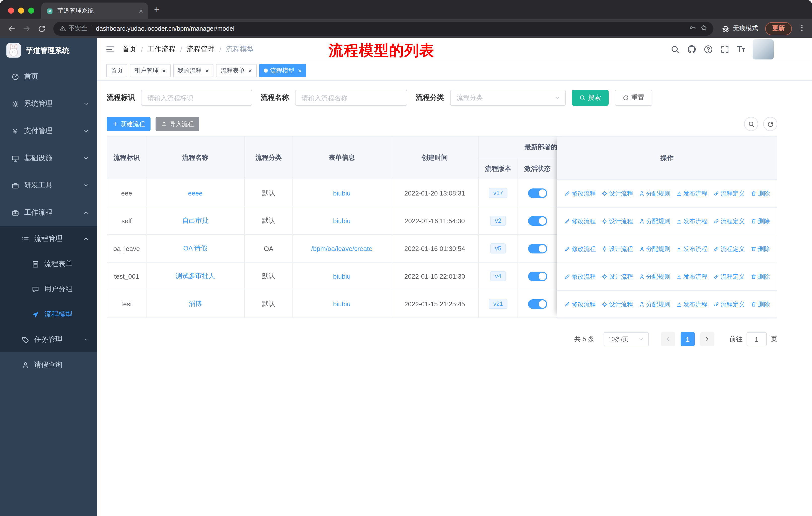 This screenshot has width=812, height=516. I want to click on sidebar-item-home: 首页, so click(49, 77).